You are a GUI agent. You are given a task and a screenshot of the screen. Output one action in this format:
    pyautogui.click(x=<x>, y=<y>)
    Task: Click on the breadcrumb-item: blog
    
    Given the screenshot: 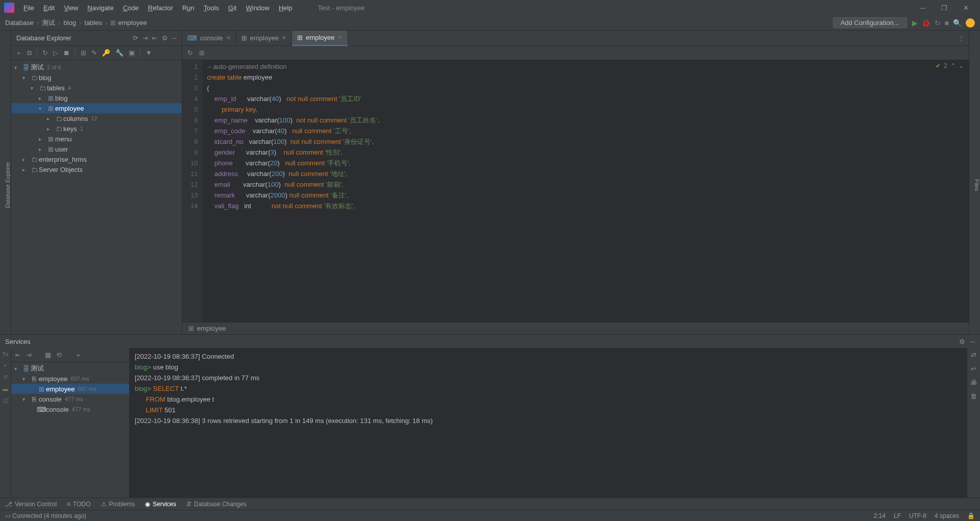 What is the action you would take?
    pyautogui.click(x=69, y=22)
    